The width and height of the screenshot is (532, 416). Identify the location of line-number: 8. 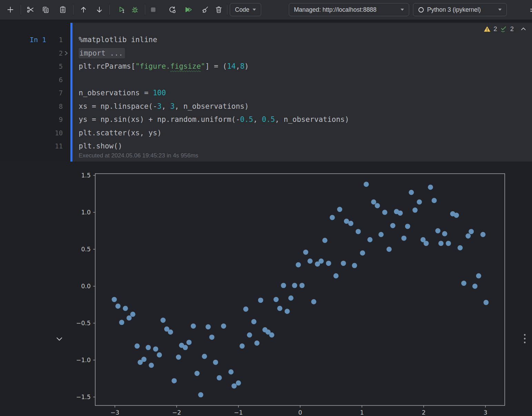
(54, 106).